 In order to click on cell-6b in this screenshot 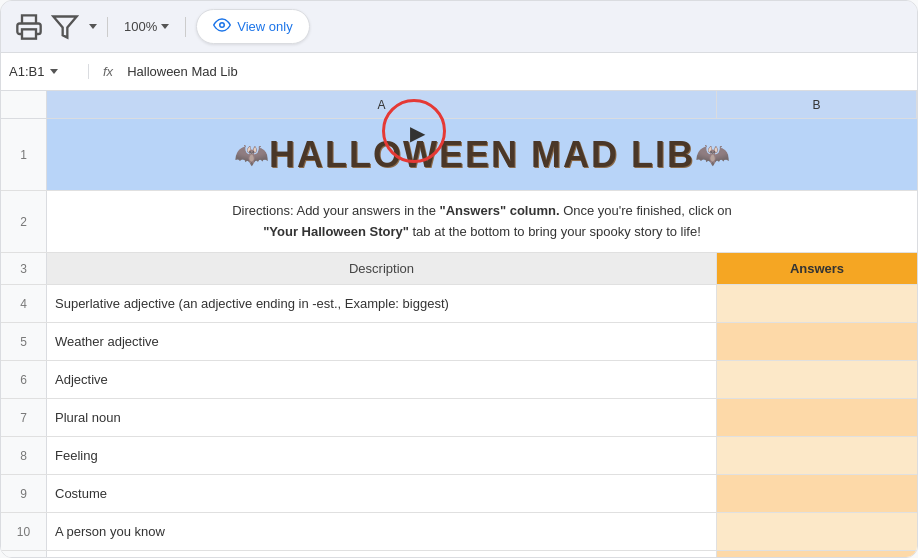, I will do `click(817, 380)`.